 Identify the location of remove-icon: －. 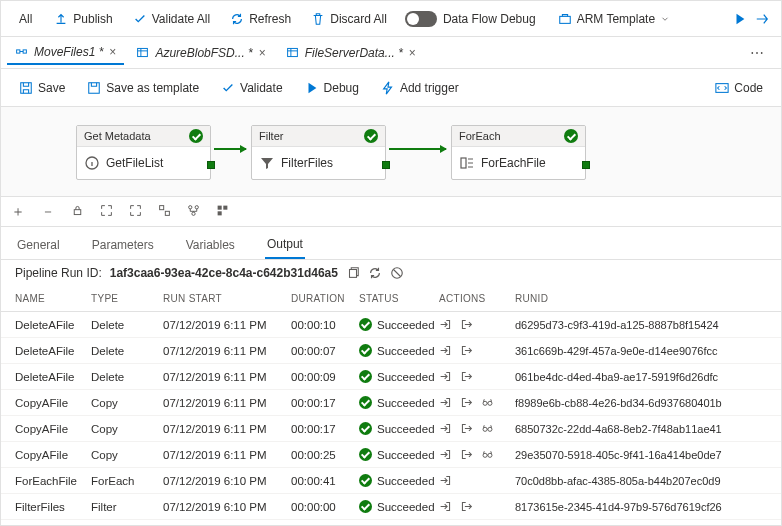
(48, 212).